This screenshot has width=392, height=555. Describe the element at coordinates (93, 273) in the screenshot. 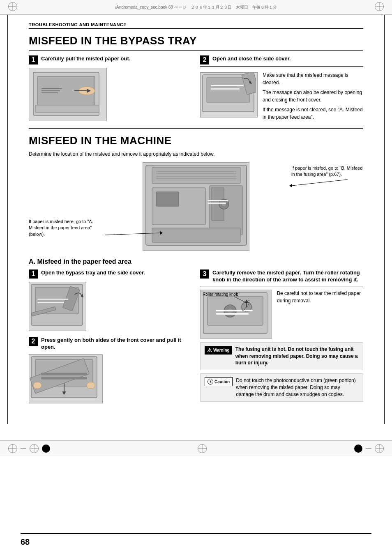

I see `paper-feed-step1-text: Open the bypass tray and the side cover.` at that location.